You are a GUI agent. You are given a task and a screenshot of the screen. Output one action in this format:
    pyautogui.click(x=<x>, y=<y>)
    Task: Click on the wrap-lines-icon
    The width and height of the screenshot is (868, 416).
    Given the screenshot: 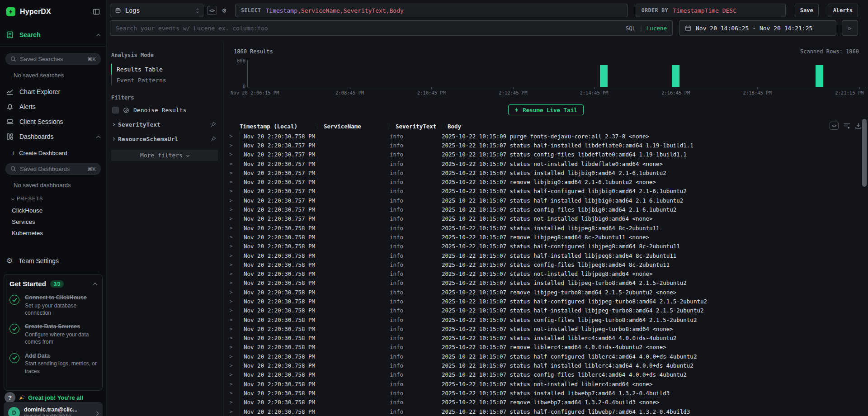 What is the action you would take?
    pyautogui.click(x=847, y=126)
    